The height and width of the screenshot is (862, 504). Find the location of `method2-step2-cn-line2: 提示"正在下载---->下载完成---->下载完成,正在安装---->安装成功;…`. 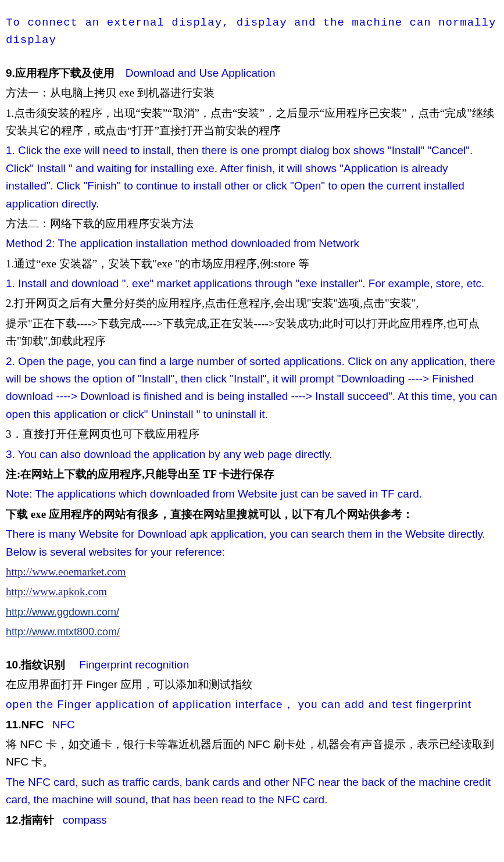

method2-step2-cn-line2: 提示"正在下载---->下载完成---->下载完成,正在安装---->安装成功;… is located at coordinates (252, 332).